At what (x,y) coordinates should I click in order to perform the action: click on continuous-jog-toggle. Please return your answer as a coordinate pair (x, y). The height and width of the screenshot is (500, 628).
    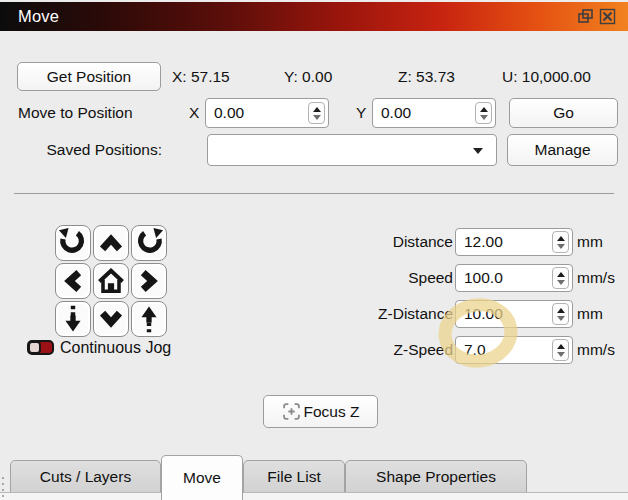
    Looking at the image, I should click on (40, 348).